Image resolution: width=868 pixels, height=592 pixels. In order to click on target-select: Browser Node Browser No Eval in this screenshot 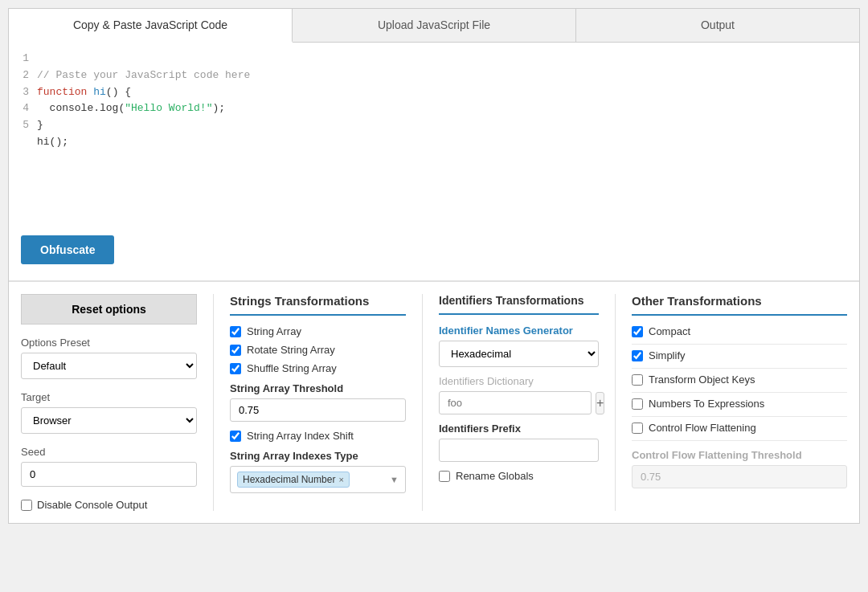, I will do `click(109, 421)`.